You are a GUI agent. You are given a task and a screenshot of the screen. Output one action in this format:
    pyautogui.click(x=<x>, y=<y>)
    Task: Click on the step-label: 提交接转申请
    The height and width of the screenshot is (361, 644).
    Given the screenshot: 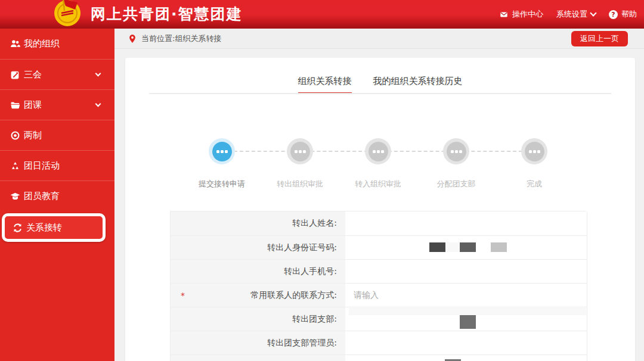 What is the action you would take?
    pyautogui.click(x=222, y=184)
    